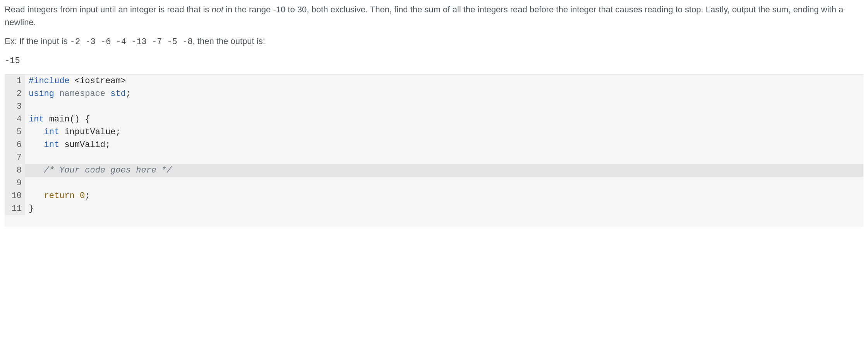 The width and height of the screenshot is (868, 362). Describe the element at coordinates (434, 42) in the screenshot. I see `example-line: Ex: If the input is -2 -3 -6 -4 -13 -7 -…` at that location.